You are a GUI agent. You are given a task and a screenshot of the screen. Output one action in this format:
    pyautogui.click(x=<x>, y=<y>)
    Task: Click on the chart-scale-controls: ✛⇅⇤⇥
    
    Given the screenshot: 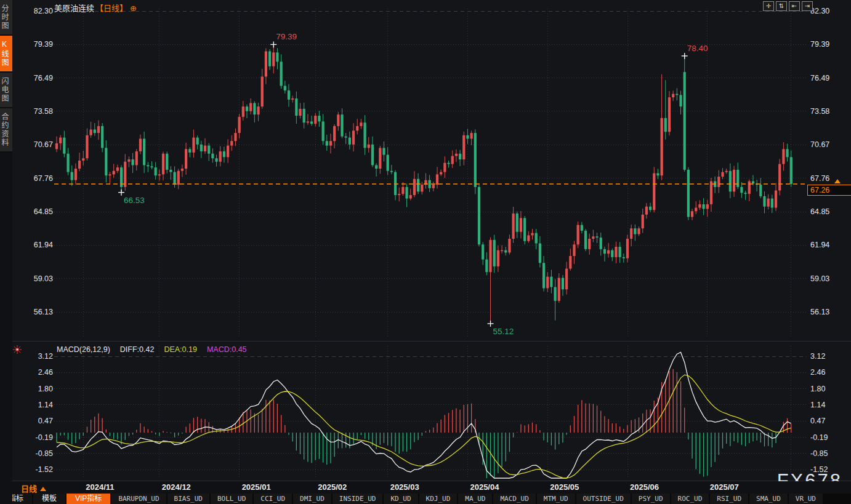 What is the action you would take?
    pyautogui.click(x=788, y=6)
    